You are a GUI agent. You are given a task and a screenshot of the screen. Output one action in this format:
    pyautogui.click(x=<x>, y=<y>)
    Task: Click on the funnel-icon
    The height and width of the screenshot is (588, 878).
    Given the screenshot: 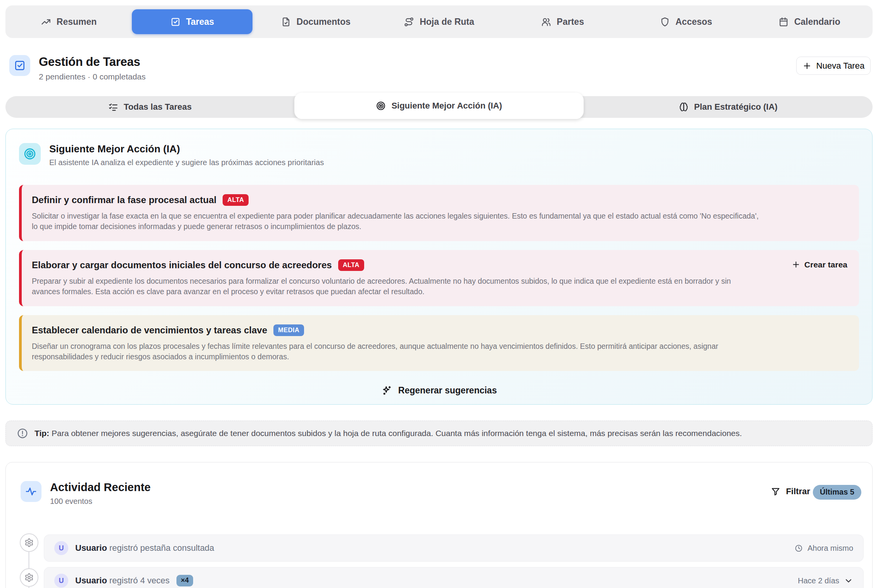 What is the action you would take?
    pyautogui.click(x=776, y=491)
    